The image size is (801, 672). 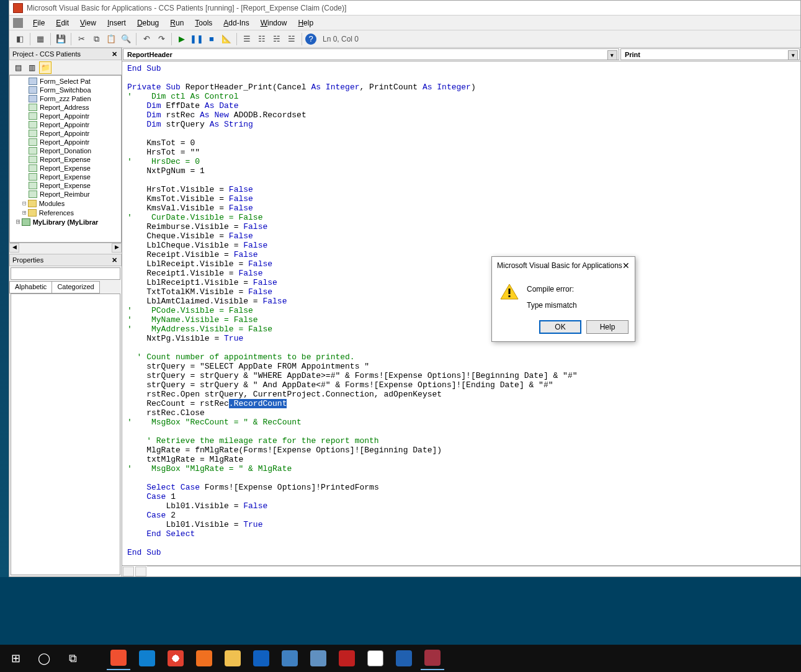 I want to click on help-button: ?, so click(x=311, y=39).